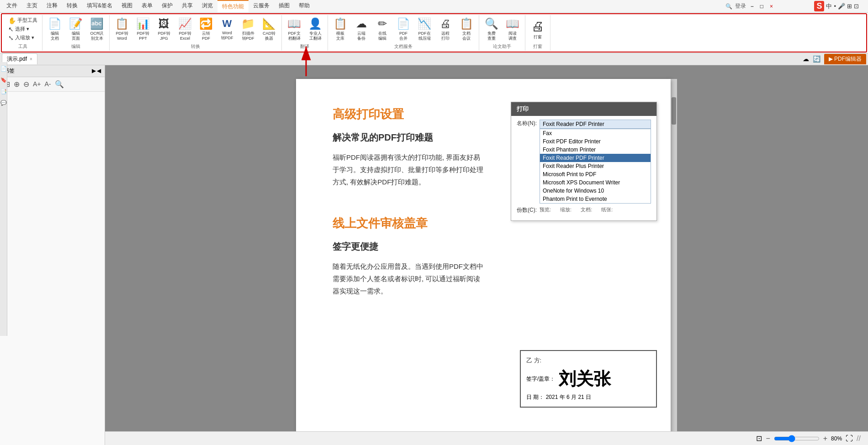 Image resolution: width=868 pixels, height=445 pixels. I want to click on pdf-editor-tab: ▶ PDF编辑器, so click(845, 59).